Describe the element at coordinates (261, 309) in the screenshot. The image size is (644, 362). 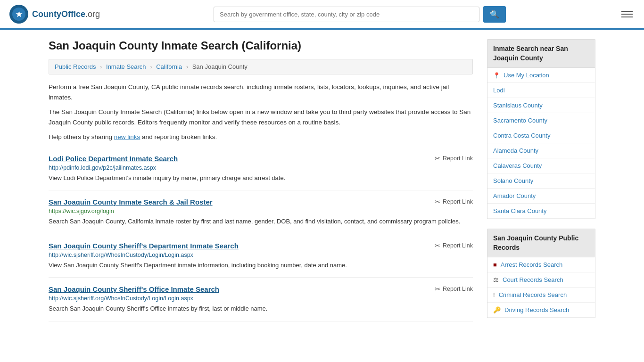
I see `result-desc-3: Search San Joaquin County Sheriff's Offi…` at that location.